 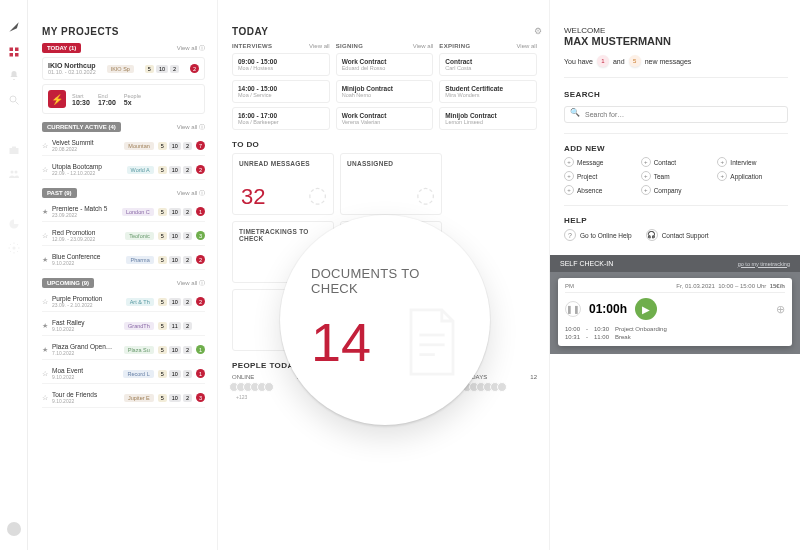 What do you see at coordinates (14, 275) in the screenshot?
I see `nav-rail` at bounding box center [14, 275].